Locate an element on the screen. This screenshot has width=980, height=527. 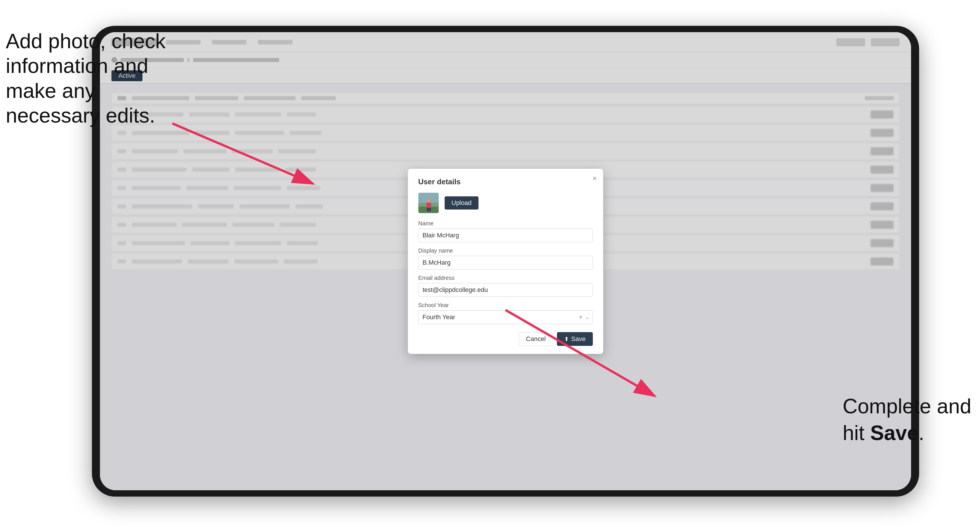
photo-section: Upload is located at coordinates (505, 203).